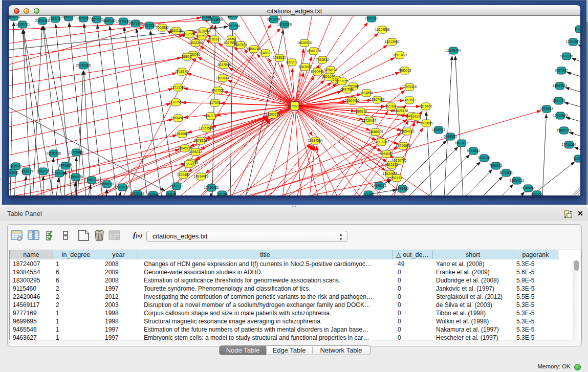 This screenshot has width=588, height=372. What do you see at coordinates (305, 43) in the screenshot?
I see `svg-text: 16640910` at bounding box center [305, 43].